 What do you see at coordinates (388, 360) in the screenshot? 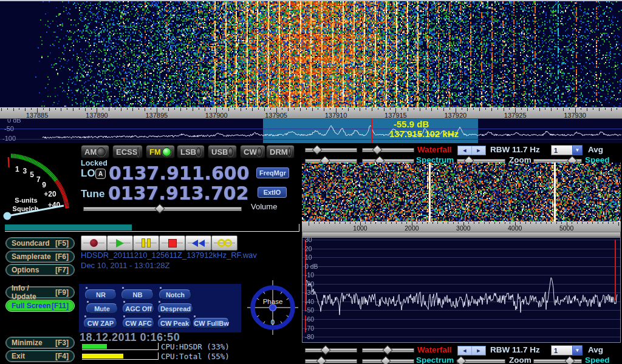
I see `spectrum-contrast-slider-bottom` at bounding box center [388, 360].